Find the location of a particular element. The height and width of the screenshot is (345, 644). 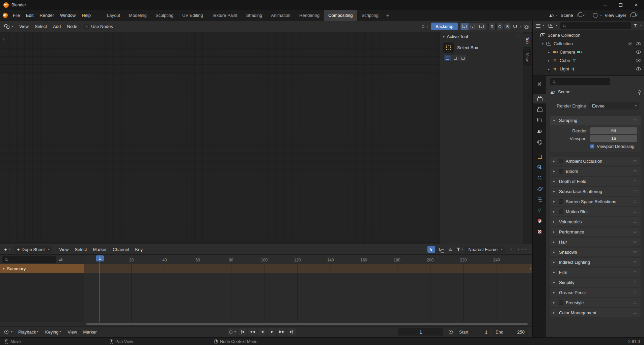

constraints-properties-tab is located at coordinates (539, 199).